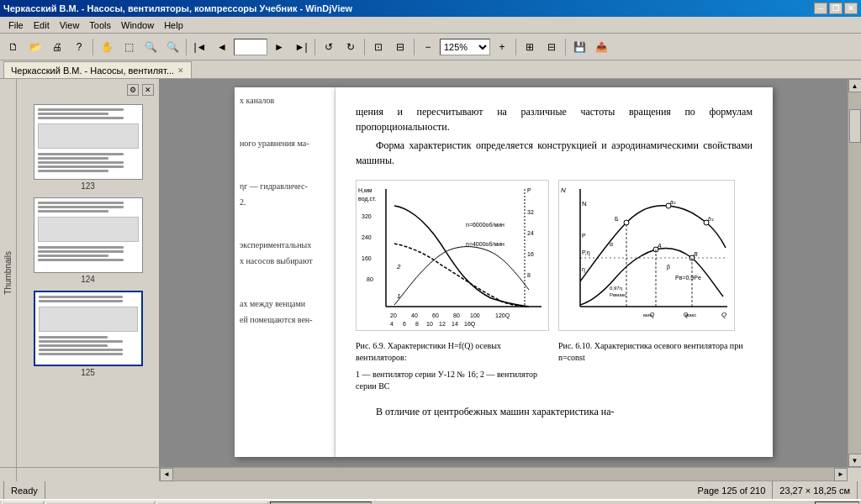 Image resolution: width=861 pixels, height=504 pixels. What do you see at coordinates (504, 474) in the screenshot?
I see `hscroll-track` at bounding box center [504, 474].